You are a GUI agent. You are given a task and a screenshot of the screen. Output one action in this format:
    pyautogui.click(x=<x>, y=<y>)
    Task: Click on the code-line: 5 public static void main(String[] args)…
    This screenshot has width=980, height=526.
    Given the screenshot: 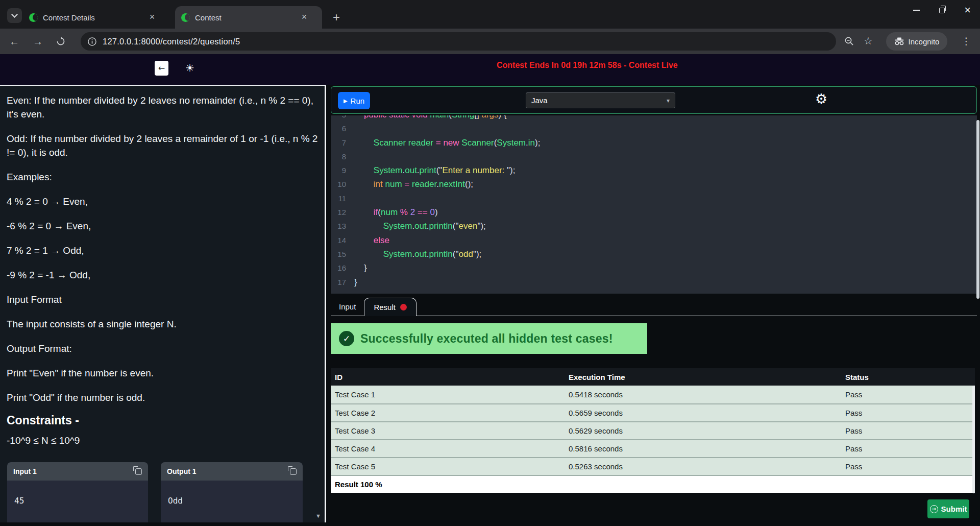 What is the action you would take?
    pyautogui.click(x=654, y=118)
    